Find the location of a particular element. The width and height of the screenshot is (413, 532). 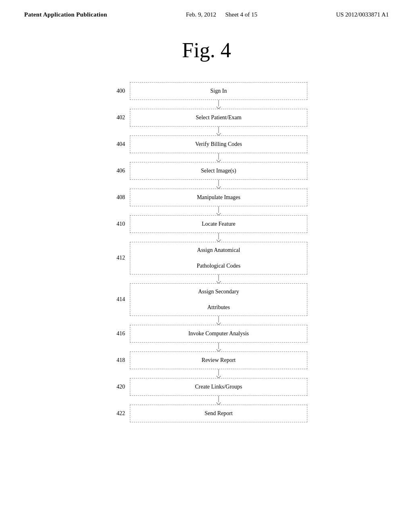

publication-label: Patent Application Publication is located at coordinates (66, 15).